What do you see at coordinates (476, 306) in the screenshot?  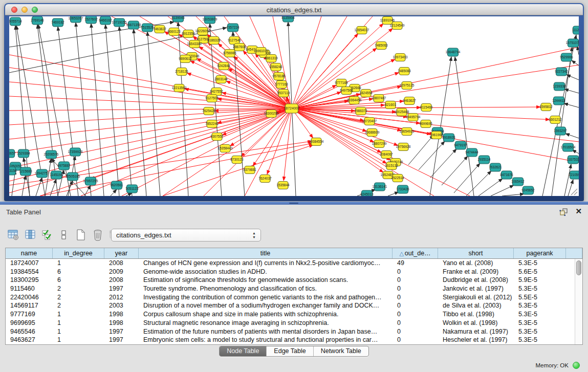 I see `table-cell: de Silva et al. (2003)` at bounding box center [476, 306].